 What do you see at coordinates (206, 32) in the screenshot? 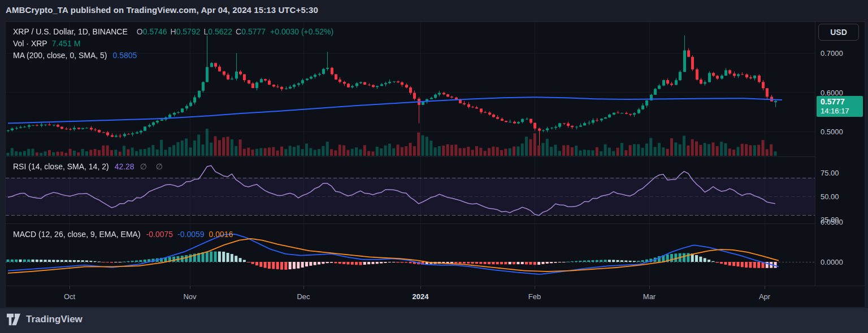
I see `low-label: L` at bounding box center [206, 32].